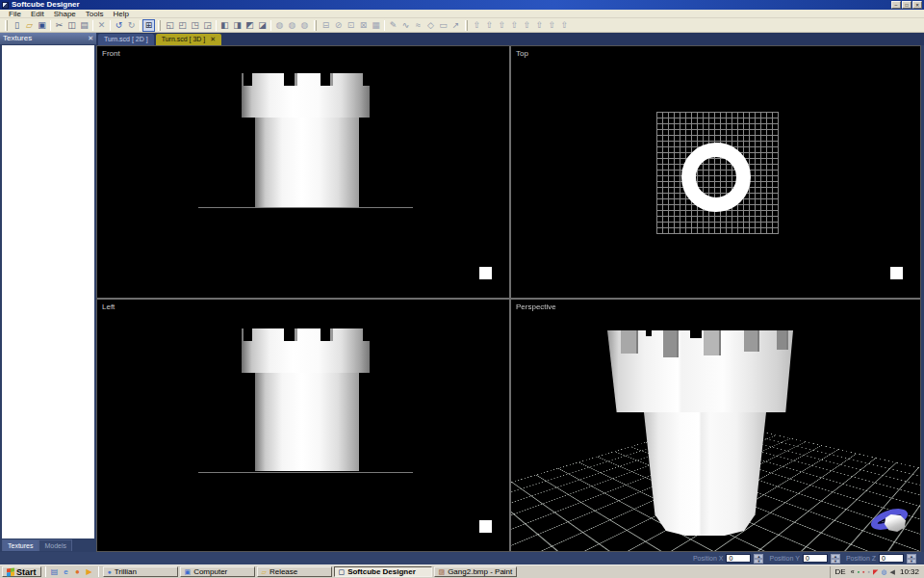  What do you see at coordinates (20, 545) in the screenshot?
I see `sidebar-tab-textures: Textures` at bounding box center [20, 545].